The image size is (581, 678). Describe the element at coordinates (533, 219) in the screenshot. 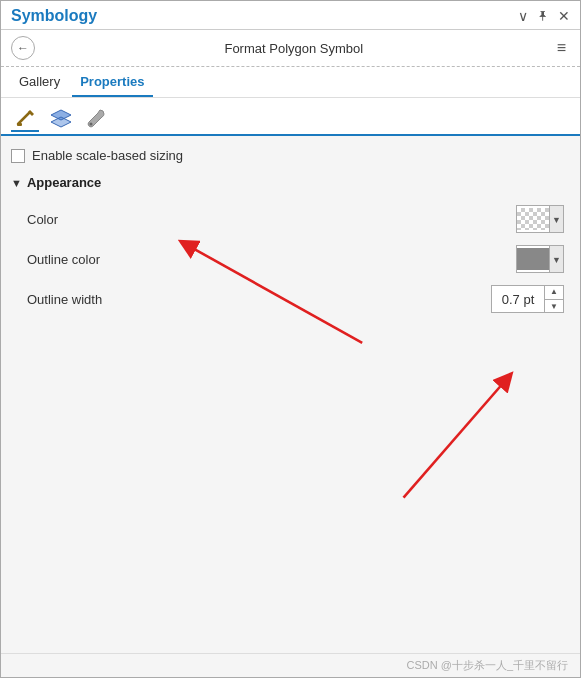

I see `color-swatch` at that location.